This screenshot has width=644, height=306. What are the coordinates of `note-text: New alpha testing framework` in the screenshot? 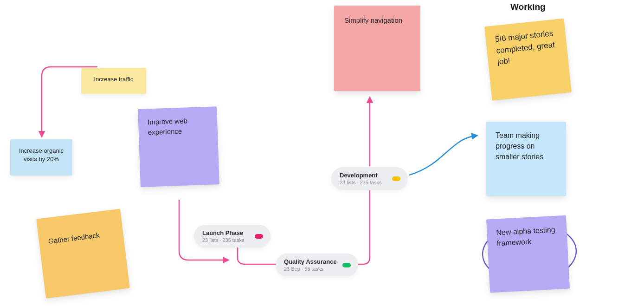 It's located at (526, 237).